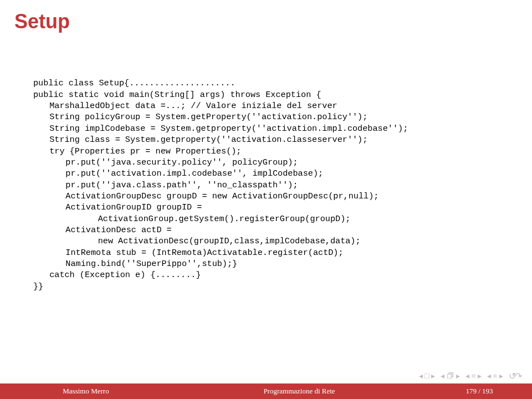  What do you see at coordinates (470, 376) in the screenshot?
I see `nav-controls: ◂ □ ▸ ◂ 🗇 ▸ ◂ ≡ ▸ ◂ ≡ ▸ ↺↷` at bounding box center [470, 376].